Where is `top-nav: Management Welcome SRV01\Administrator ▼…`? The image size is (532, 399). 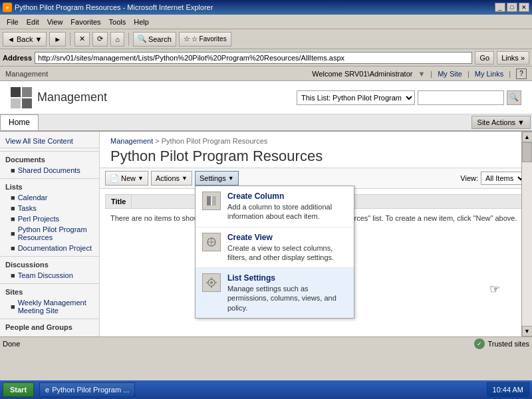
top-nav: Management Welcome SRV01\Administrator ▼… is located at coordinates (266, 74).